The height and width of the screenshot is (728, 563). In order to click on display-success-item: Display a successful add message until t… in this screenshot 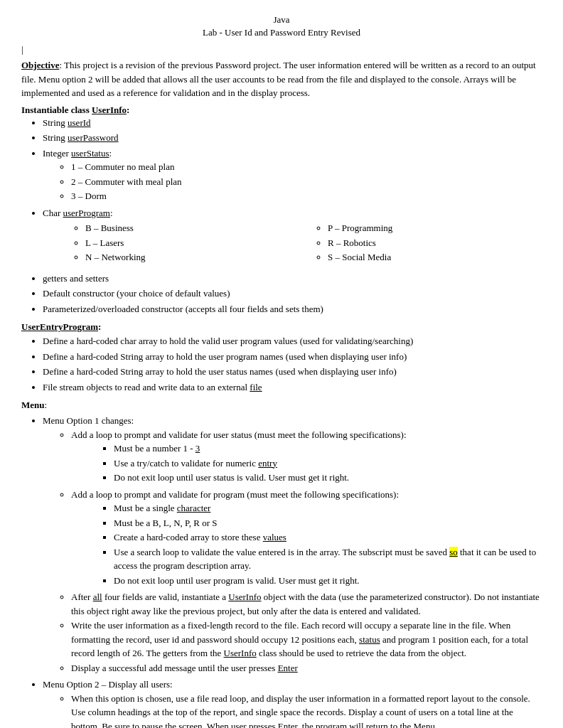, I will do `click(306, 668)`.